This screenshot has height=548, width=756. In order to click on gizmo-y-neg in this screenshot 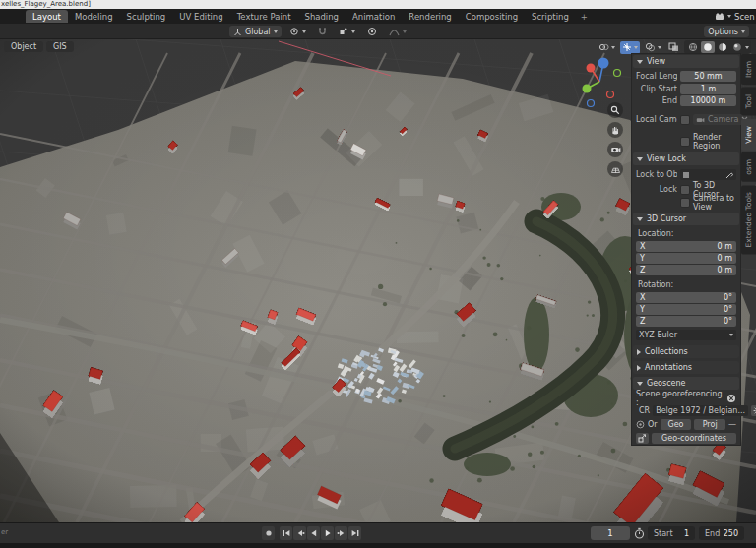, I will do `click(618, 73)`.